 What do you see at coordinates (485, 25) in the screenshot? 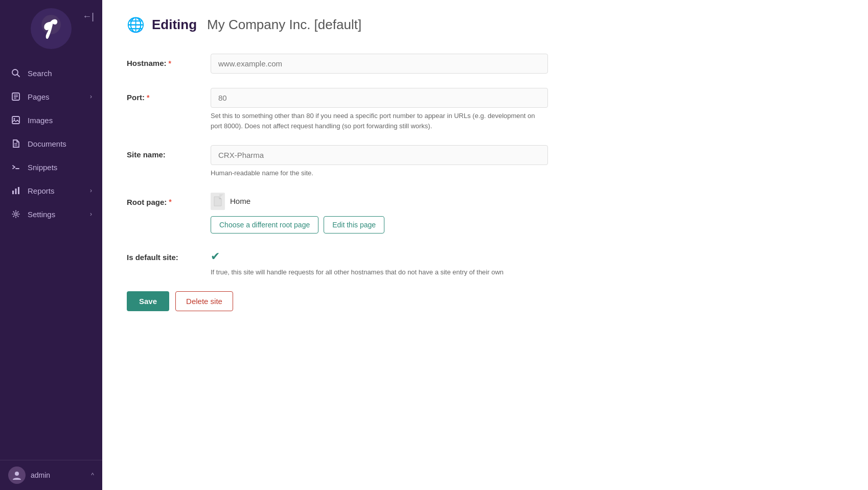
I see `page-header: 🌐 Editing My Company Inc. [default]` at bounding box center [485, 25].